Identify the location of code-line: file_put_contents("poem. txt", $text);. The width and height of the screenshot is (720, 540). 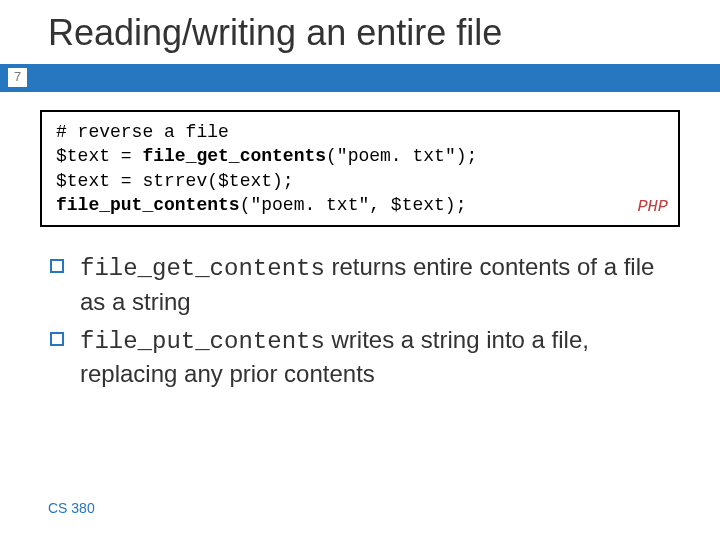
(360, 205).